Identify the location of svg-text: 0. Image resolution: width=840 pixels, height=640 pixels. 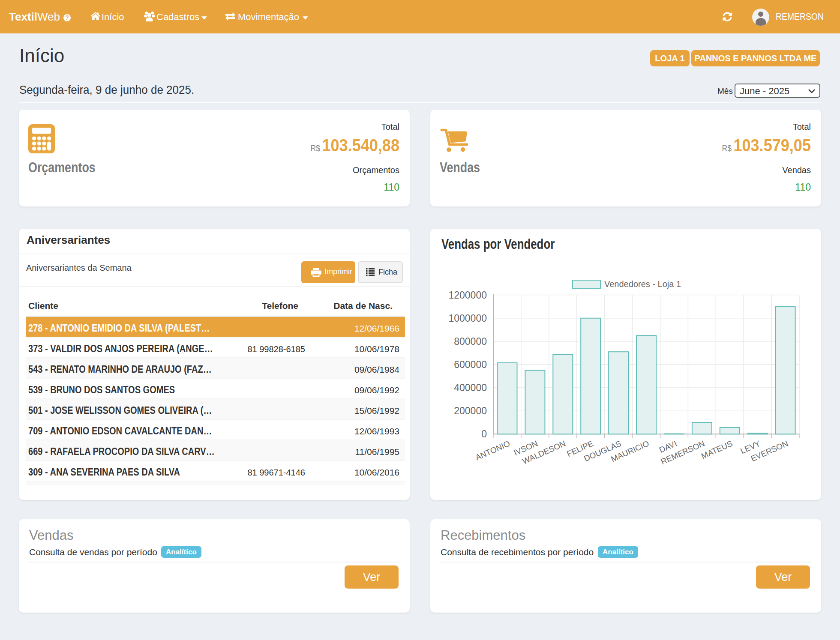
(484, 434).